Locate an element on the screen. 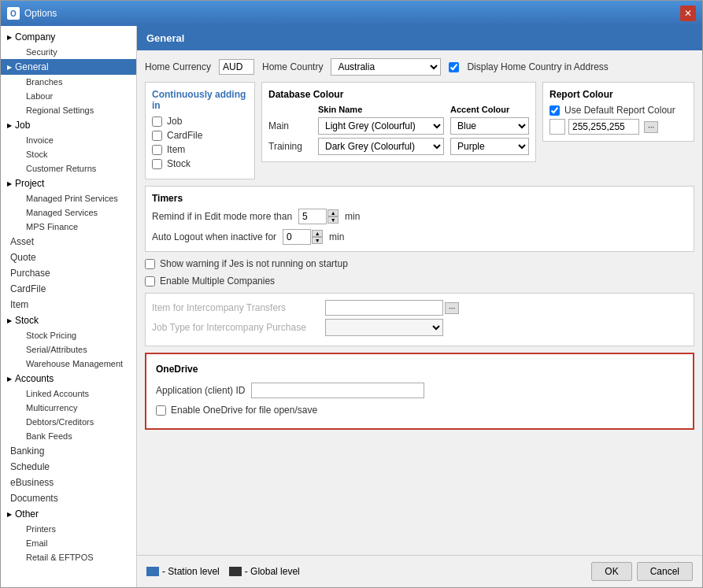  intercompany-item-row: Item for Intercompany Transfers ··· is located at coordinates (420, 308).